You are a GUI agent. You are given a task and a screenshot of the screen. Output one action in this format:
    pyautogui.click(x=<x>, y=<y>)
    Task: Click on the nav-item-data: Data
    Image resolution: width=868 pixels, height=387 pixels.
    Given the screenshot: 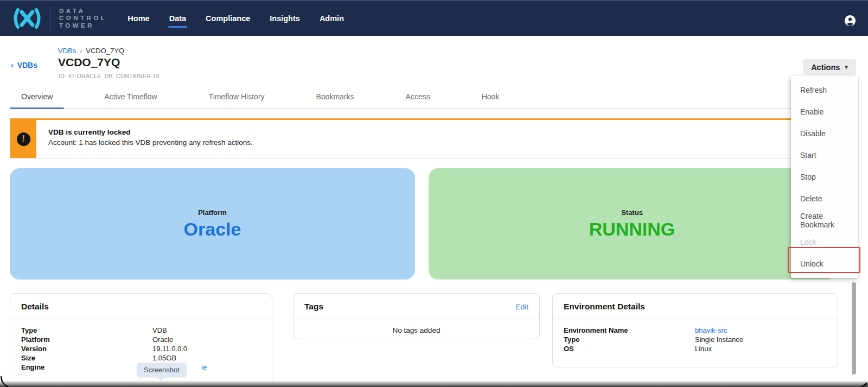 What is the action you would take?
    pyautogui.click(x=178, y=18)
    